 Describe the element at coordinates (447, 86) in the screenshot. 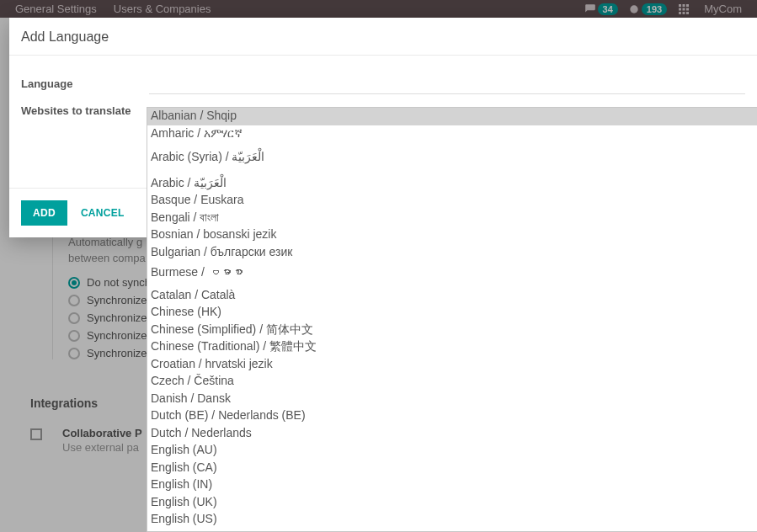

I see `language-input` at that location.